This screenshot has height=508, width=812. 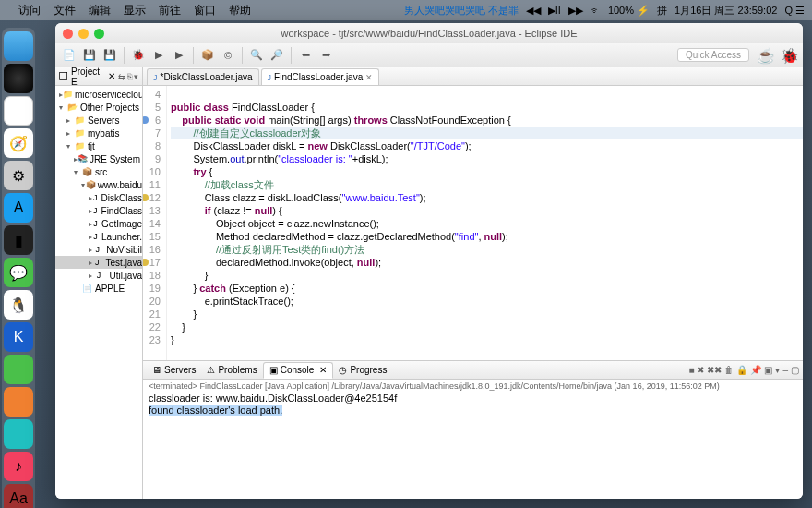 What do you see at coordinates (65, 11) in the screenshot?
I see `menu-file: 文件` at bounding box center [65, 11].